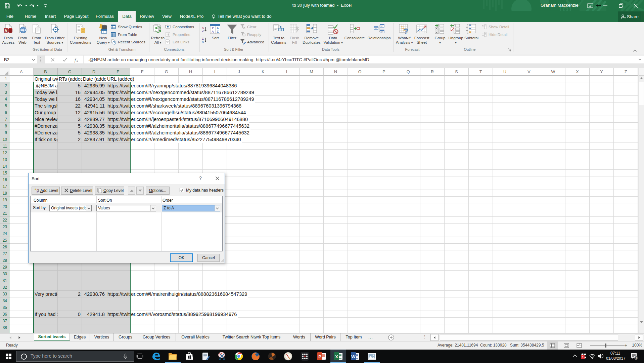 This screenshot has width=644, height=363. What do you see at coordinates (77, 61) in the screenshot?
I see `svg-text: x` at bounding box center [77, 61].